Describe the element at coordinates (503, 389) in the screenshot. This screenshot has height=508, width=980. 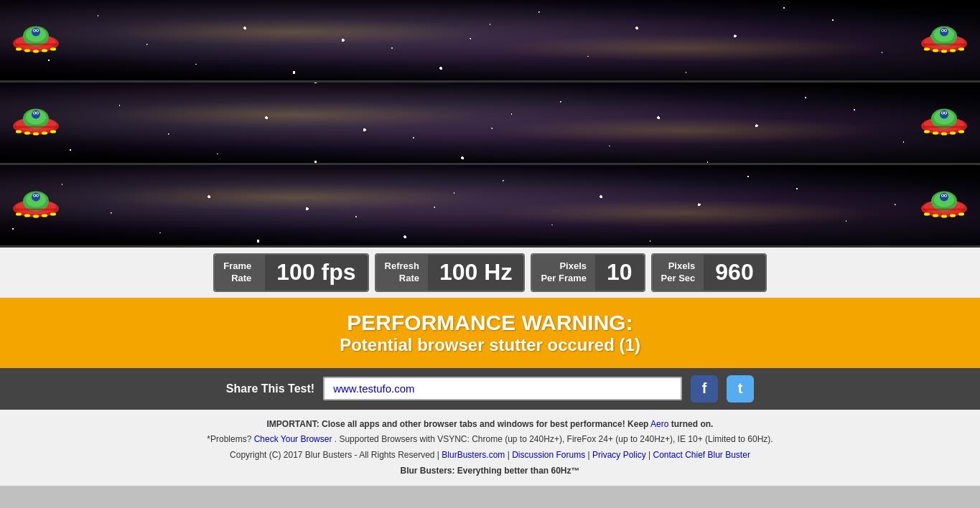
I see `share-url-input` at that location.